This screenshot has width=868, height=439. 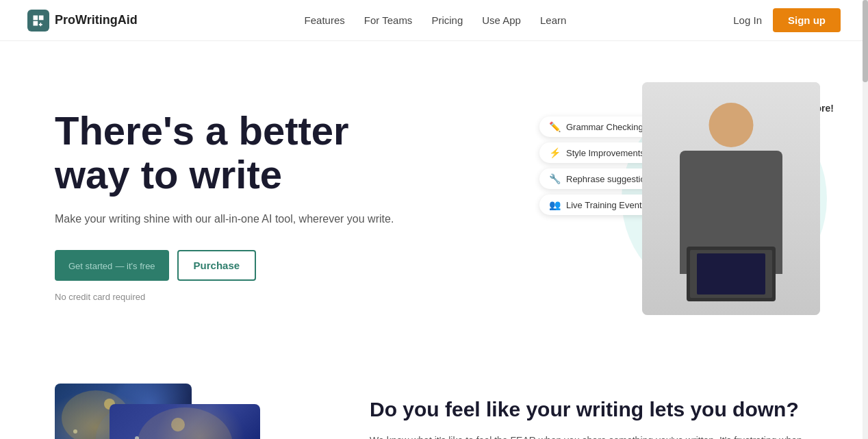 I want to click on nav-for-teams: For Teams, so click(x=389, y=21).